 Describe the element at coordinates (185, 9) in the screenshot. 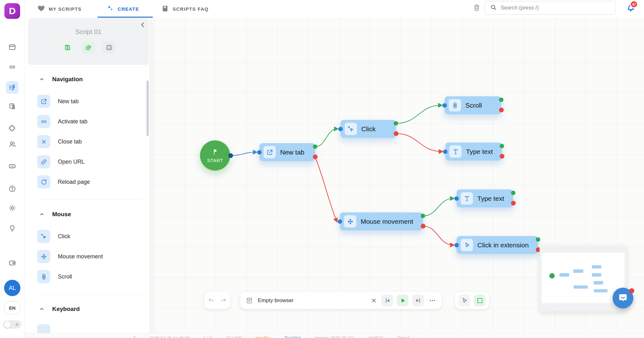

I see `tab-scripts-faq: SCRIPTS FAQ` at that location.